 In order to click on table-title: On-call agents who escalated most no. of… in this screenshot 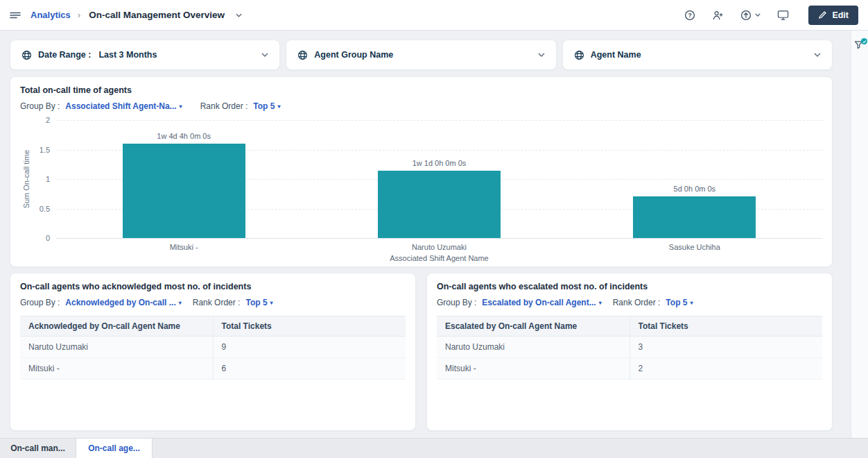, I will do `click(630, 287)`.